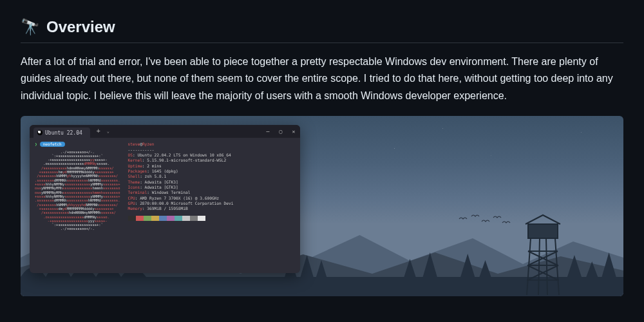 The height and width of the screenshot is (322, 644). What do you see at coordinates (165, 131) in the screenshot?
I see `terminal-titlebar: Ubuntu 22.04 + ⌄ ─ ▢ ✕` at bounding box center [165, 131].